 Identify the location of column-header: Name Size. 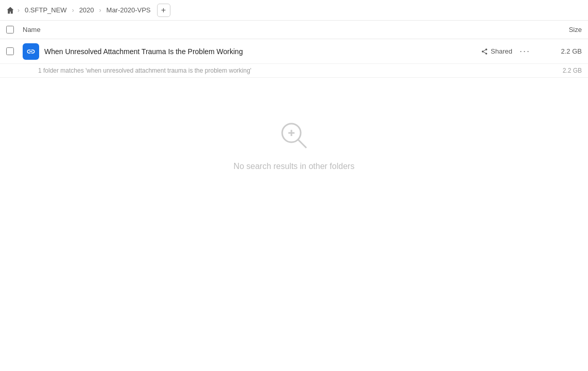
(294, 30).